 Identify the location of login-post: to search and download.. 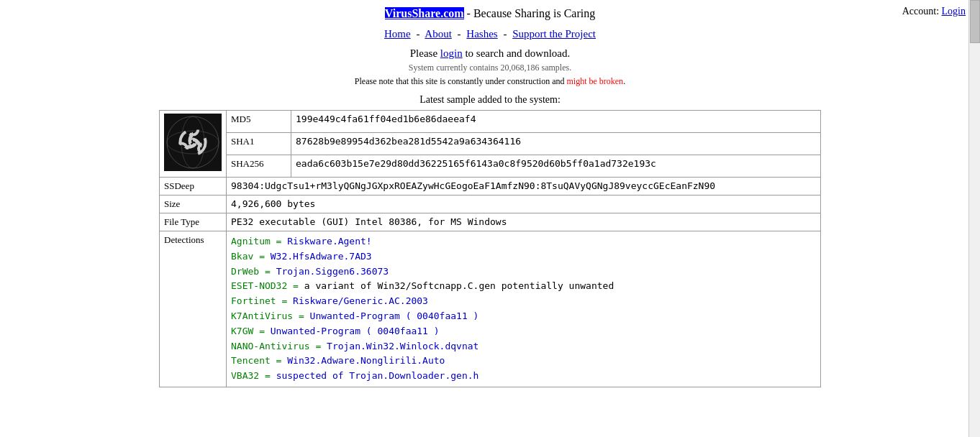
(517, 53).